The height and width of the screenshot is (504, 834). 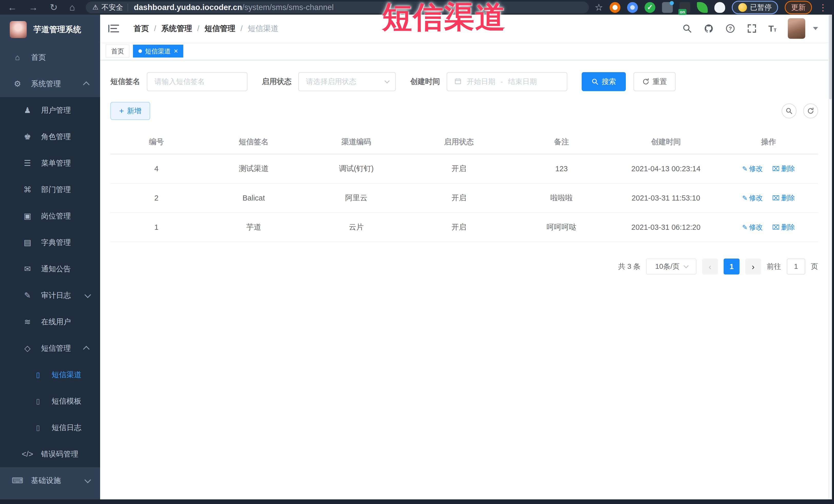 I want to click on current-page-button: 1, so click(x=732, y=267).